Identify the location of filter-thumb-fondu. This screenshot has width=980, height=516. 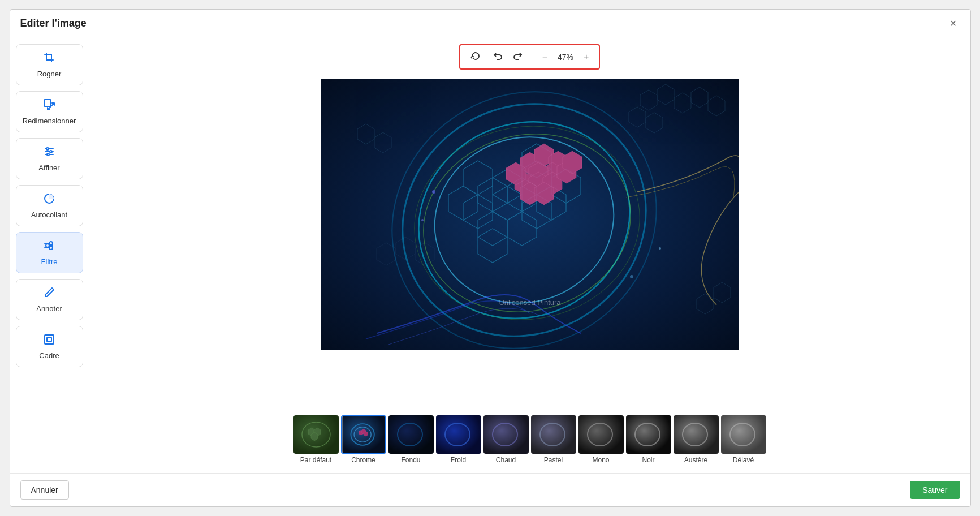
(411, 435).